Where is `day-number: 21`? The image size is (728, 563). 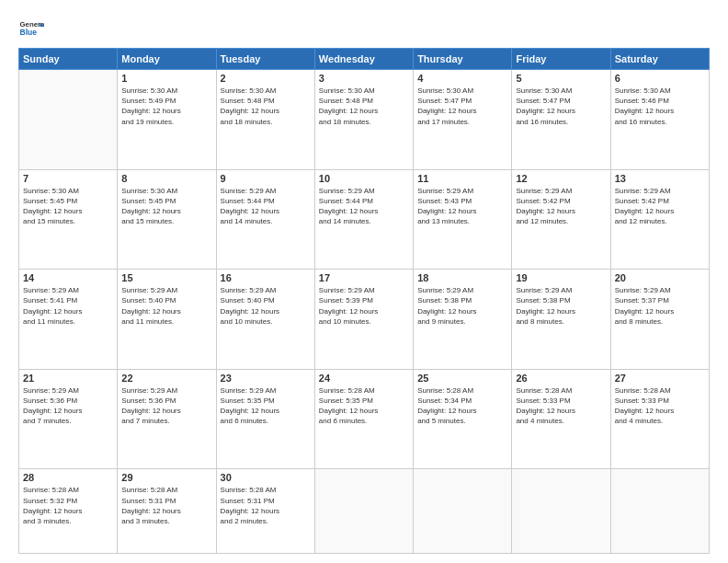 day-number: 21 is located at coordinates (68, 378).